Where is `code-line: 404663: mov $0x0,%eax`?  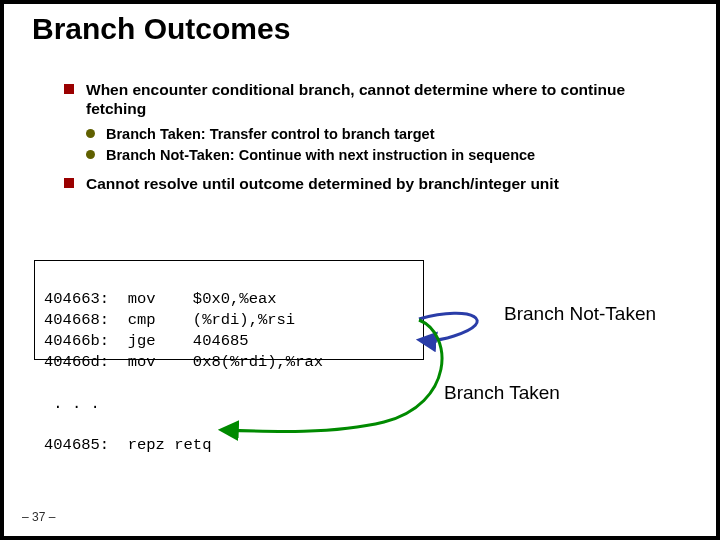
code-line: 404663: mov $0x0,%eax is located at coordinates (160, 299).